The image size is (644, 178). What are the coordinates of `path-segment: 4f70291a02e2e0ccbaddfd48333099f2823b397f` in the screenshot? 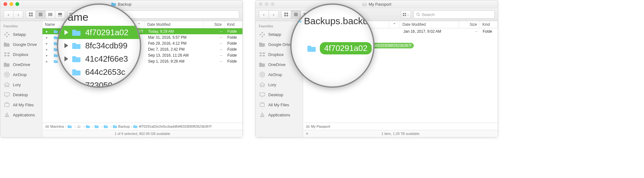 It's located at (172, 126).